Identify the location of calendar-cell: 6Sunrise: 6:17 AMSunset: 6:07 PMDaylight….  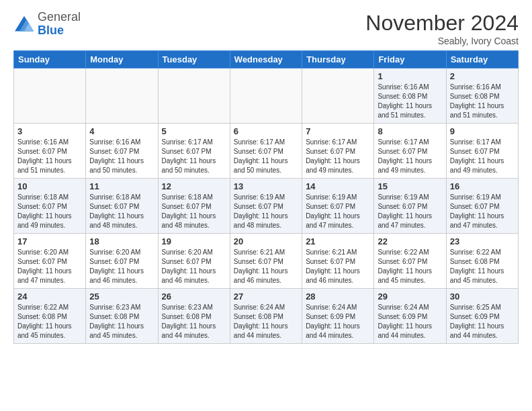
(266, 151).